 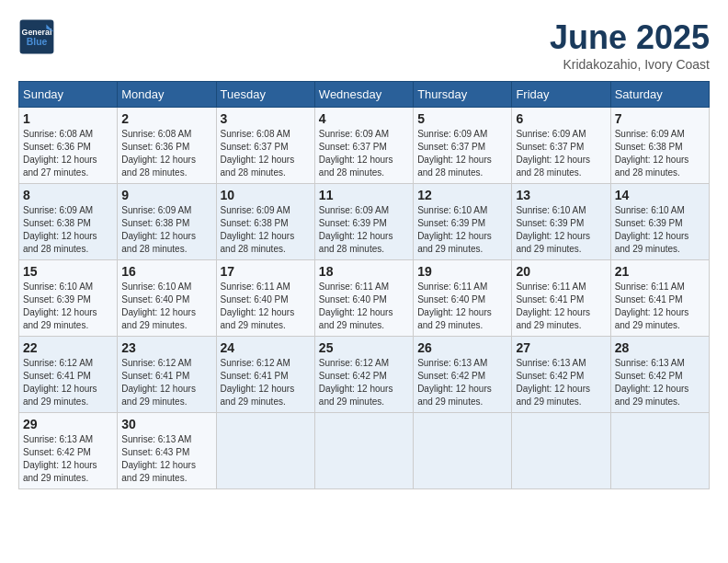 What do you see at coordinates (463, 298) in the screenshot?
I see `calendar-cell: 19 Sunrise: 6:11 AM Sunset: 6:40 PM Dayl…` at bounding box center [463, 298].